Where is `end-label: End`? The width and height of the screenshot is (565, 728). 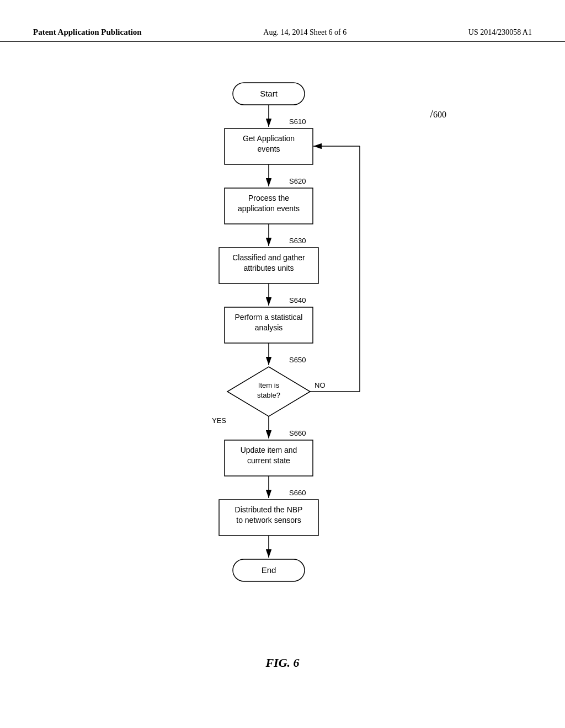 end-label: End is located at coordinates (269, 570).